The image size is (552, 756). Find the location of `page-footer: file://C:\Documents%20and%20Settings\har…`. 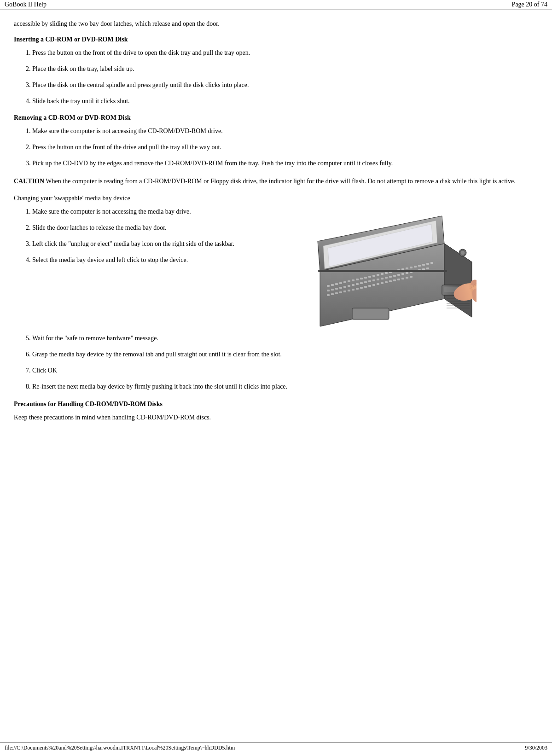

page-footer: file://C:\Documents%20and%20Settings\har… is located at coordinates (276, 747).